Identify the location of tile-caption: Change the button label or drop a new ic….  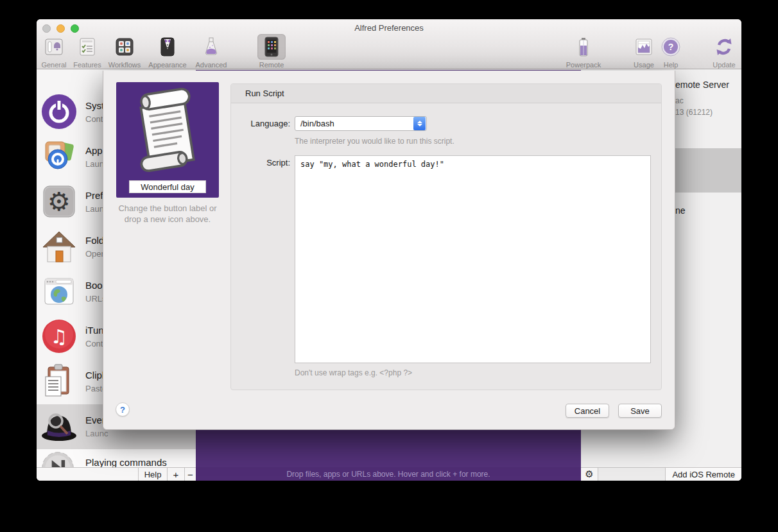
(168, 214).